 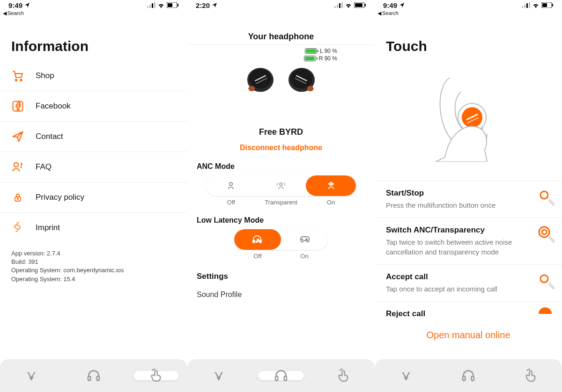 What do you see at coordinates (94, 267) in the screenshot?
I see `app-meta: App version: 2.7.4 Build: 391 Operating …` at bounding box center [94, 267].